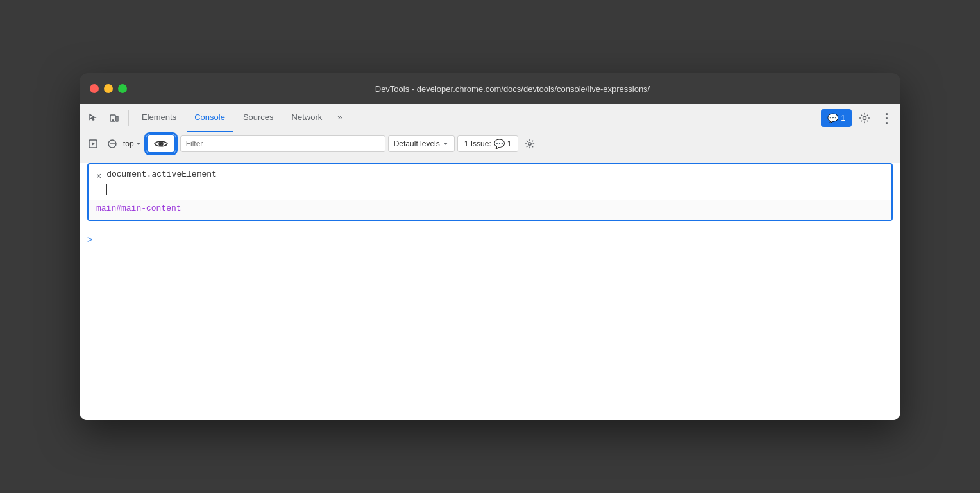  What do you see at coordinates (490, 89) in the screenshot?
I see `titlebar: DevTools - developer.chrome.com/docs/dev…` at bounding box center [490, 89].